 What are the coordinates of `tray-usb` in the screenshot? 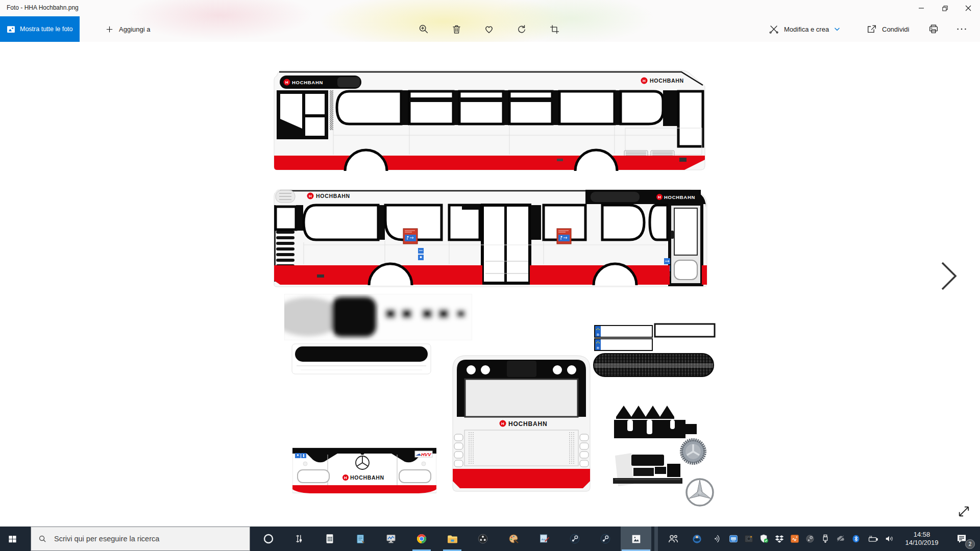 It's located at (825, 539).